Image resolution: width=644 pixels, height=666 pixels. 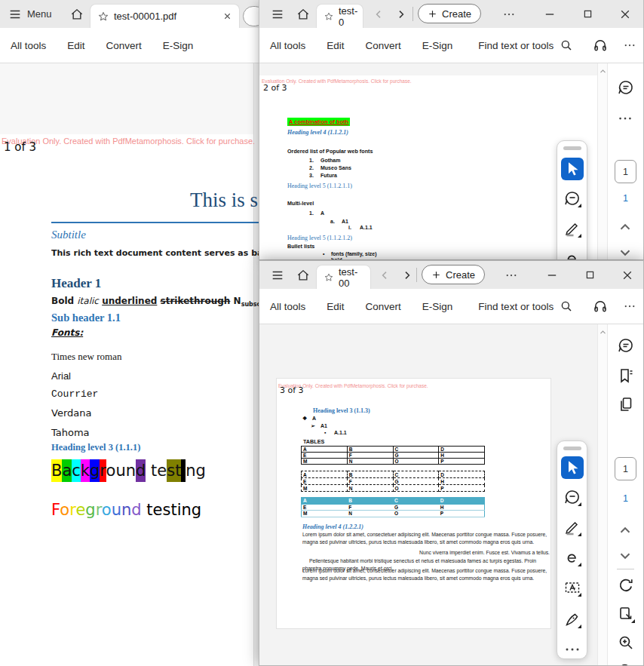 I want to click on close-tab-icon, so click(x=228, y=17).